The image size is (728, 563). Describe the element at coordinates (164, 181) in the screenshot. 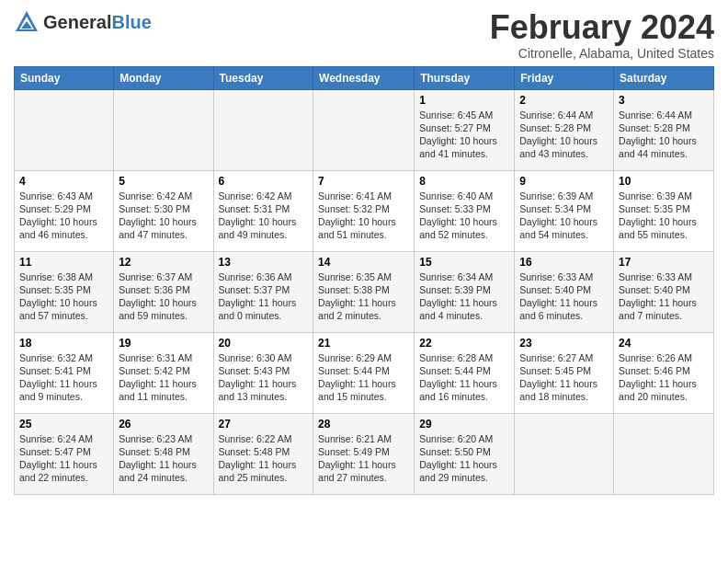

I see `day-number: 5` at that location.